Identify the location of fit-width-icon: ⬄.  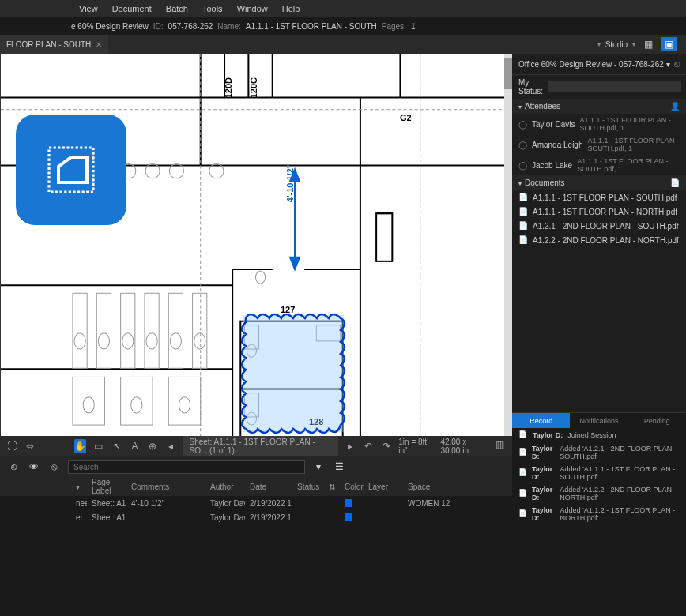
(30, 446).